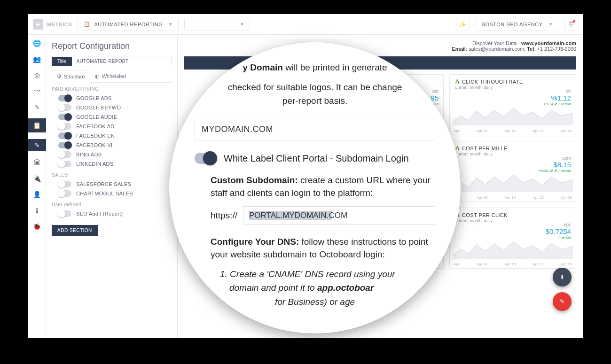 Image resolution: width=611 pixels, height=364 pixels. Describe the element at coordinates (224, 216) in the screenshot. I see `https-label: https://` at that location.